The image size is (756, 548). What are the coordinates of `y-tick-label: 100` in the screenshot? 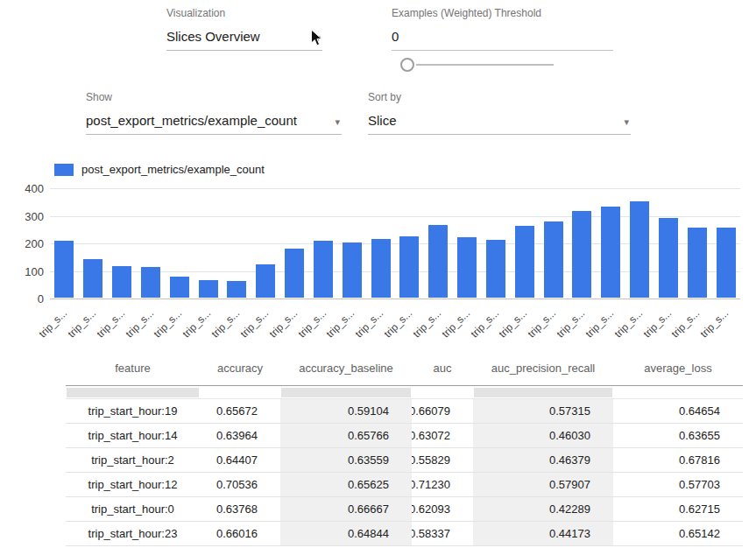 It's located at (34, 271).